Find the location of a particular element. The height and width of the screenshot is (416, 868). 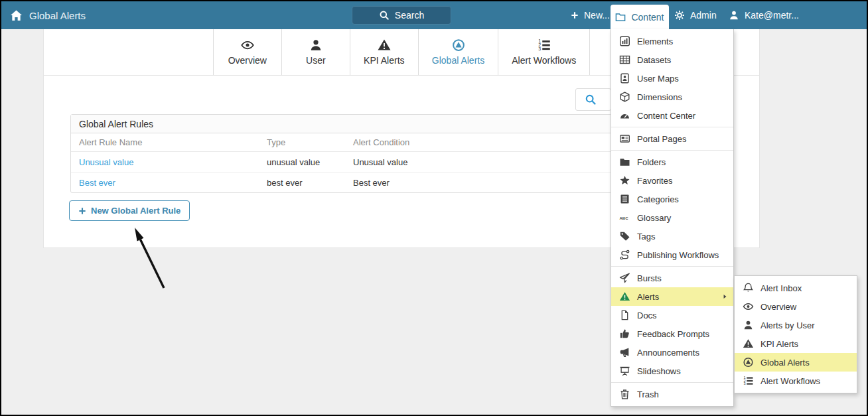

home-button is located at coordinates (17, 15).